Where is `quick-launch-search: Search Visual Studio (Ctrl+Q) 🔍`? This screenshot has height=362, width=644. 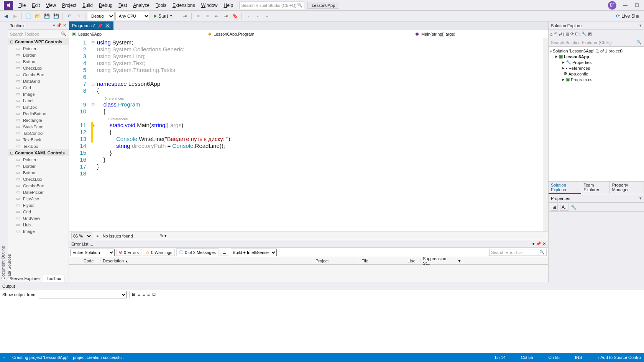
quick-launch-search: Search Visual Studio (Ctrl+Q) 🔍 is located at coordinates (272, 5).